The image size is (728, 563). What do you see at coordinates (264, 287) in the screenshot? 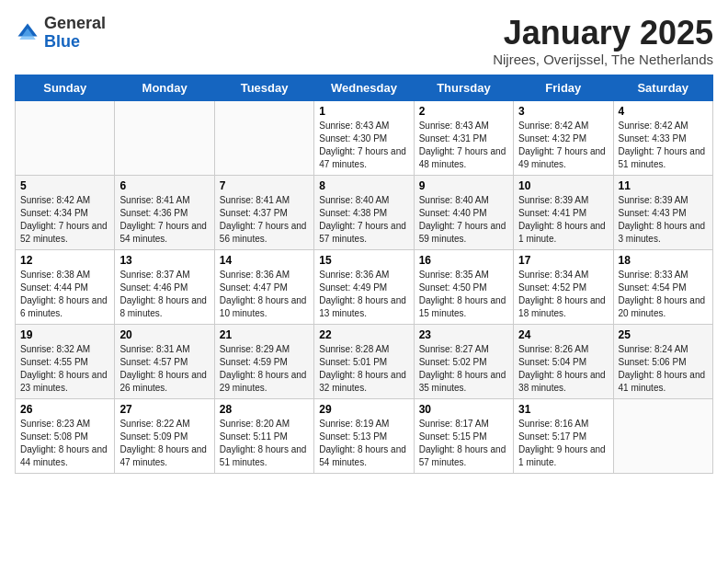
I see `calendar-cell: 14Sunrise: 8:36 AM Sunset: 4:47 PM Dayli…` at bounding box center [264, 287].